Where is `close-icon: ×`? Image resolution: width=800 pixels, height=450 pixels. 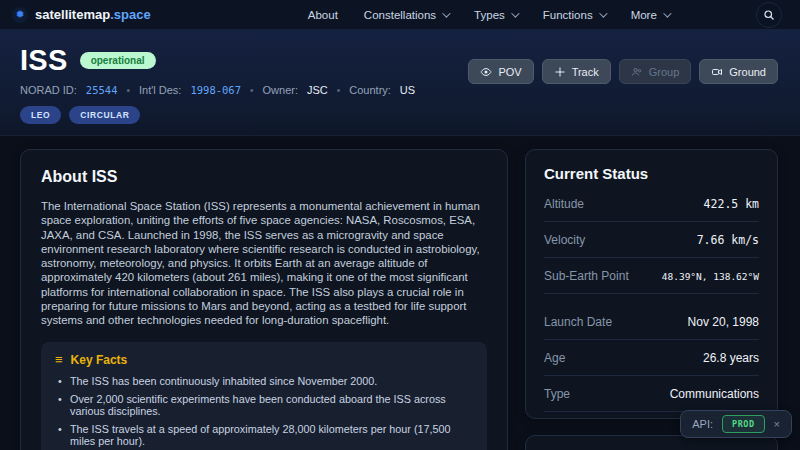 close-icon: × is located at coordinates (777, 424).